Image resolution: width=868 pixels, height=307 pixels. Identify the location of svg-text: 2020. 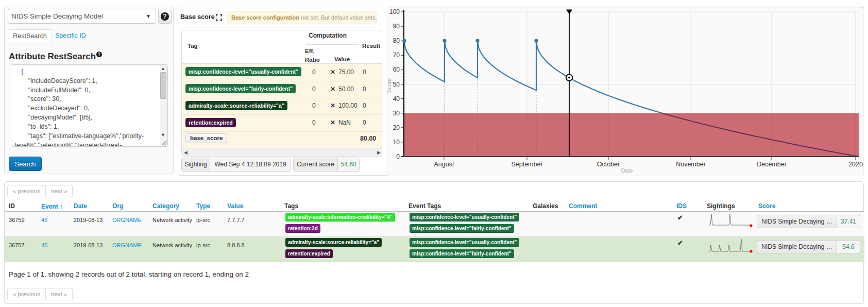
(856, 164).